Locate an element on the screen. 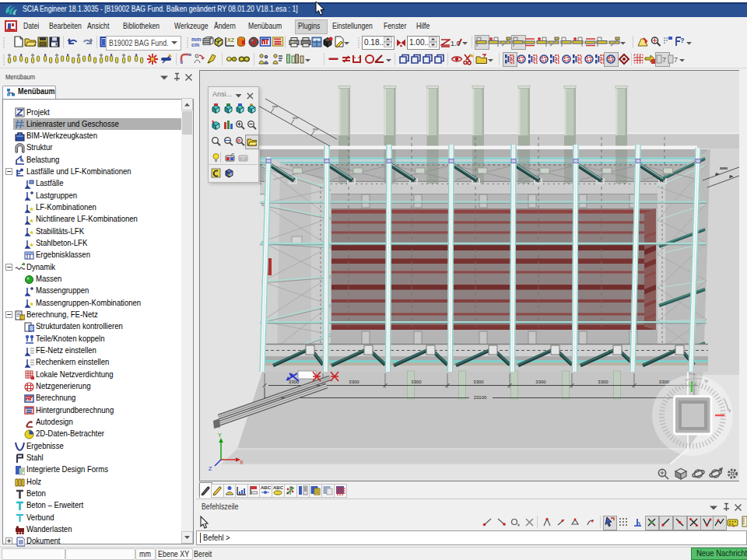 Image resolution: width=747 pixels, height=560 pixels. svg-text: Y is located at coordinates (219, 436).